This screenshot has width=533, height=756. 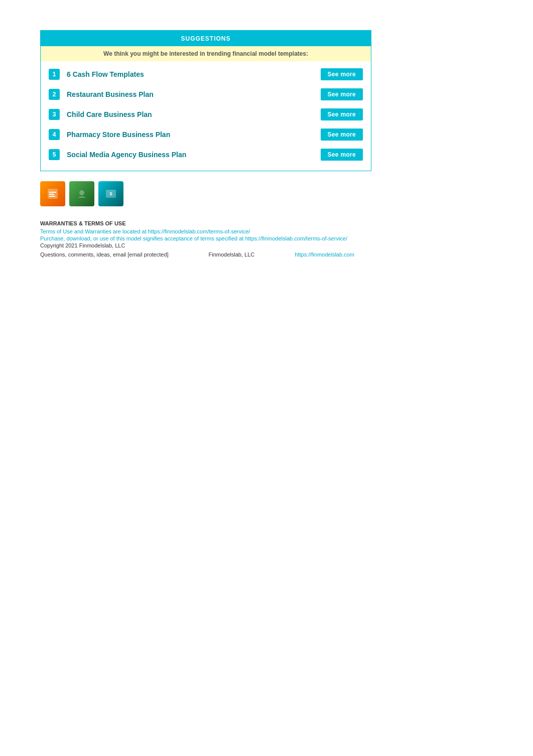 What do you see at coordinates (206, 116) in the screenshot?
I see `suggestions-list: 1 6 Cash Flow Templates See more 2 Resta…` at bounding box center [206, 116].